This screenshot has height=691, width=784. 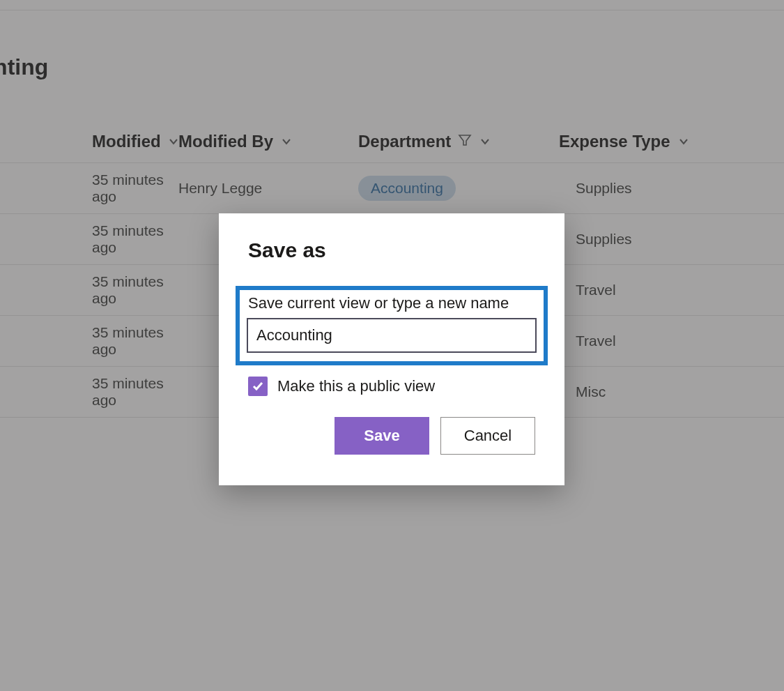 I want to click on public-view-row: Make this a public view, so click(x=392, y=386).